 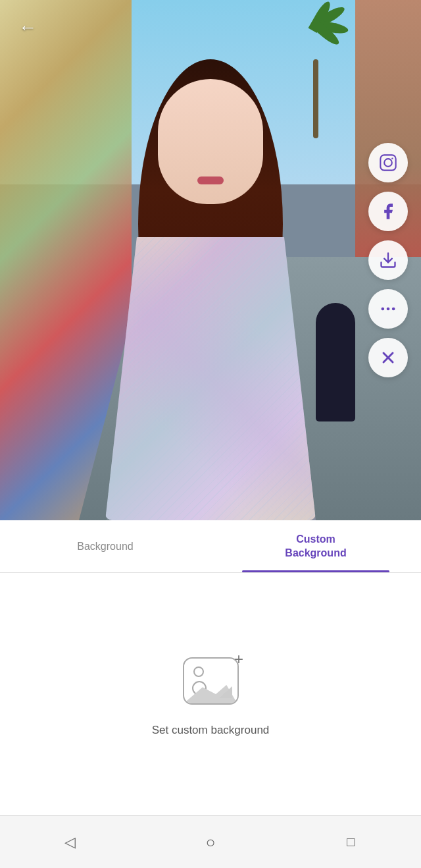 What do you see at coordinates (335, 362) in the screenshot?
I see `background-person` at bounding box center [335, 362].